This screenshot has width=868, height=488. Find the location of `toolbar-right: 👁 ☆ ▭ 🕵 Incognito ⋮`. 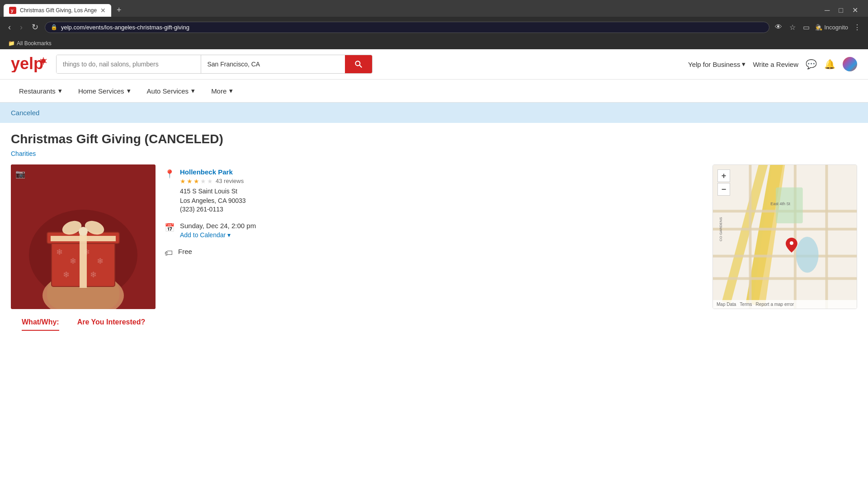

toolbar-right: 👁 ☆ ▭ 🕵 Incognito ⋮ is located at coordinates (818, 27).